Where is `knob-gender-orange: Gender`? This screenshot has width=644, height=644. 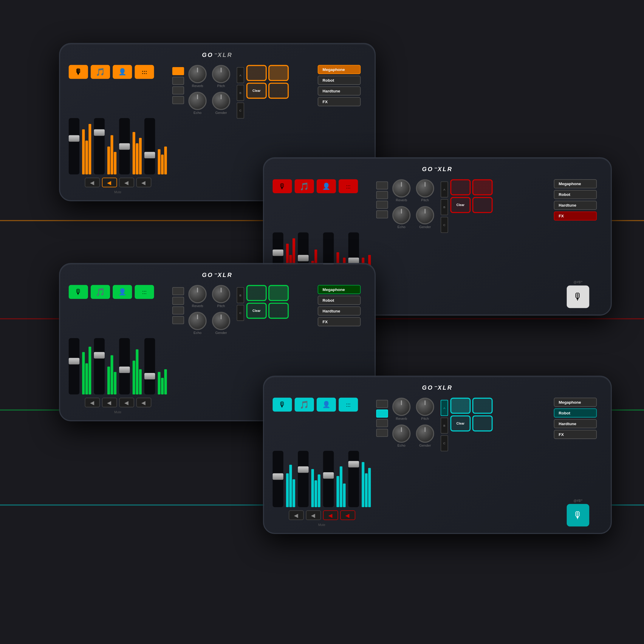
knob-gender-orange: Gender is located at coordinates (221, 103).